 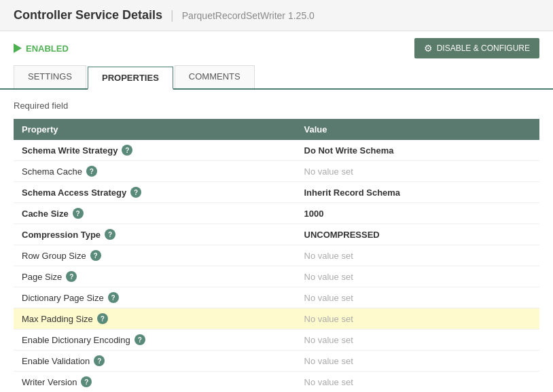 I want to click on gear-icon: ⚙, so click(x=428, y=48).